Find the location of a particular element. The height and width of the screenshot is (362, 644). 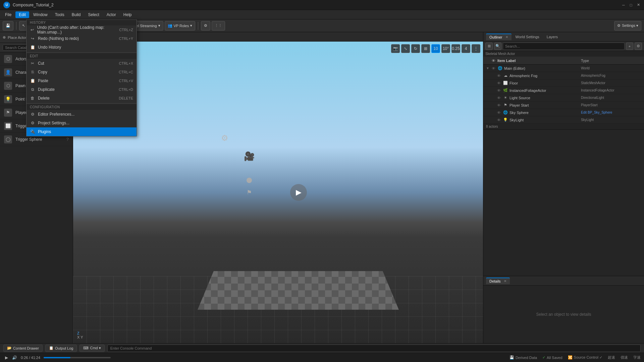

plugins-item: 🔌 Plugins is located at coordinates (82, 132).